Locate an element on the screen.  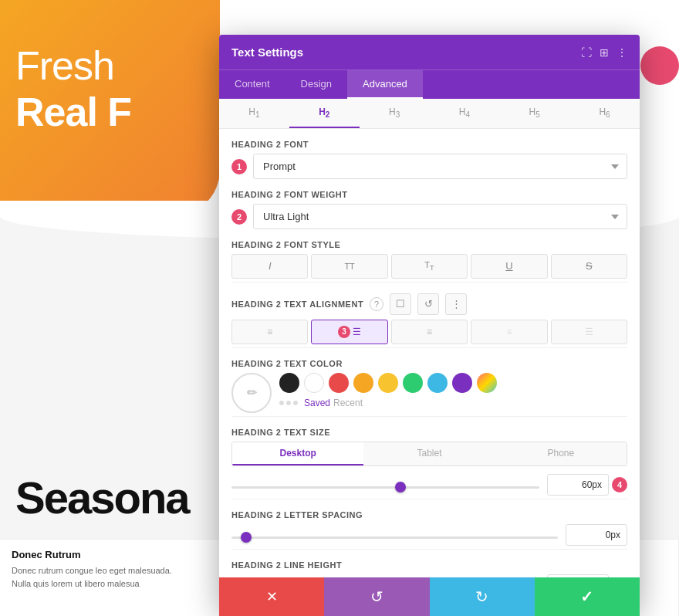
alignment-label: Heading 2 Text Alignment is located at coordinates (298, 304).